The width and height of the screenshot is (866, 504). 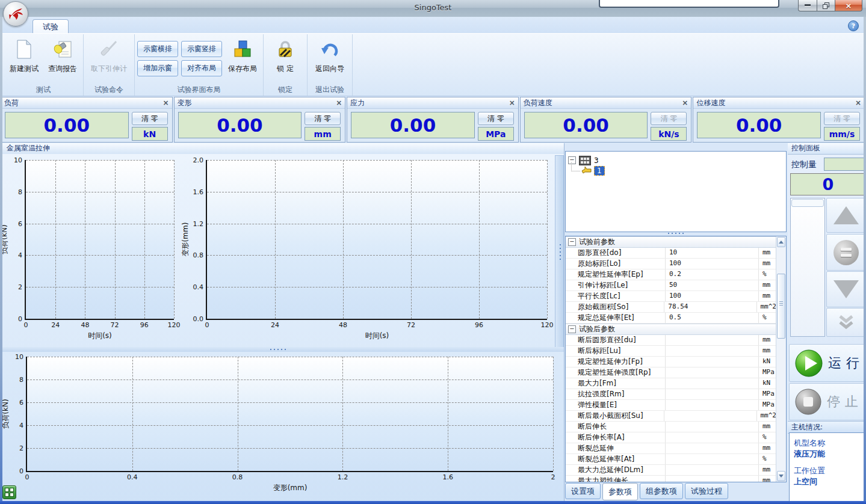 What do you see at coordinates (676, 191) in the screenshot?
I see `specimen-tree: − 3 1` at bounding box center [676, 191].